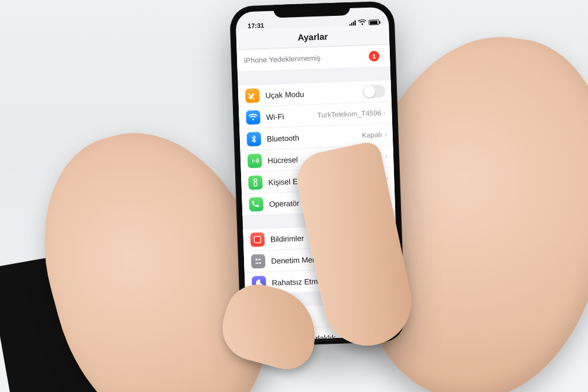 This screenshot has height=392, width=588. Describe the element at coordinates (255, 182) in the screenshot. I see `hotspot-icon` at that location.